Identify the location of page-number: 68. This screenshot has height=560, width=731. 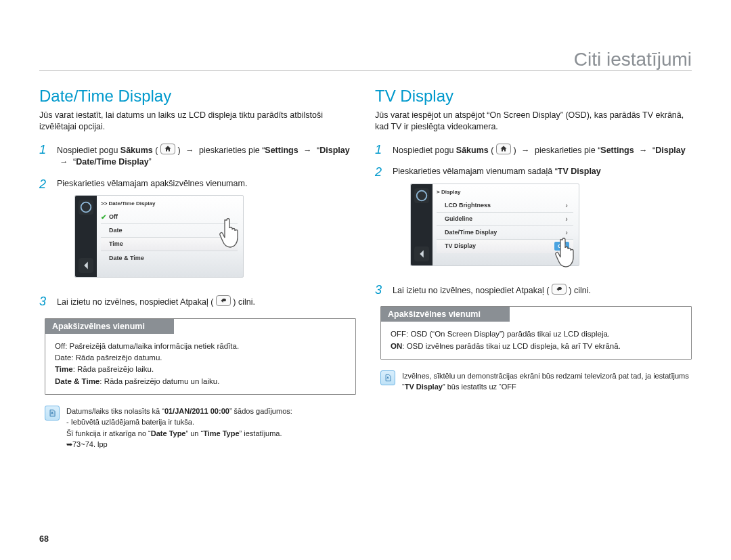
(44, 539).